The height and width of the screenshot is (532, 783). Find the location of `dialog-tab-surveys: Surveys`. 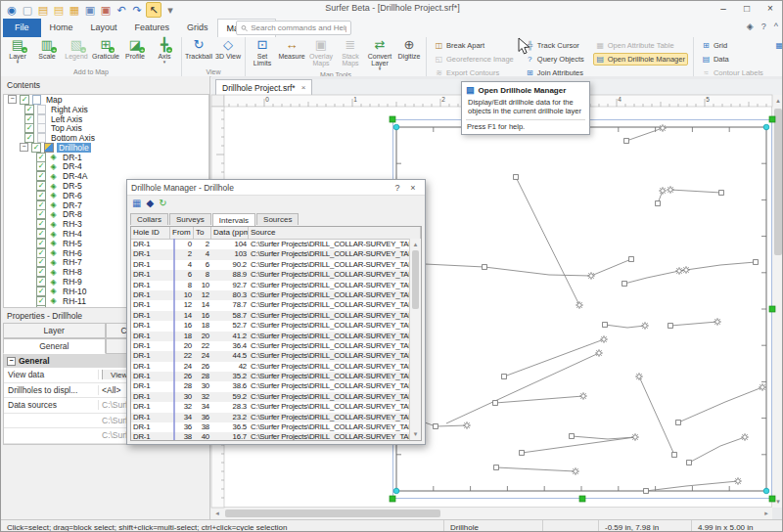

dialog-tab-surveys: Surveys is located at coordinates (190, 219).